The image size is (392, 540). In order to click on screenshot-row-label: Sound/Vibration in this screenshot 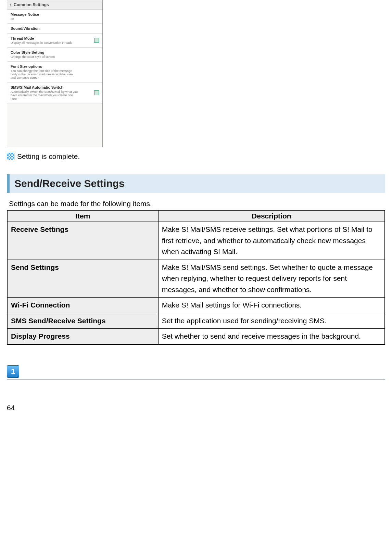, I will do `click(25, 28)`.